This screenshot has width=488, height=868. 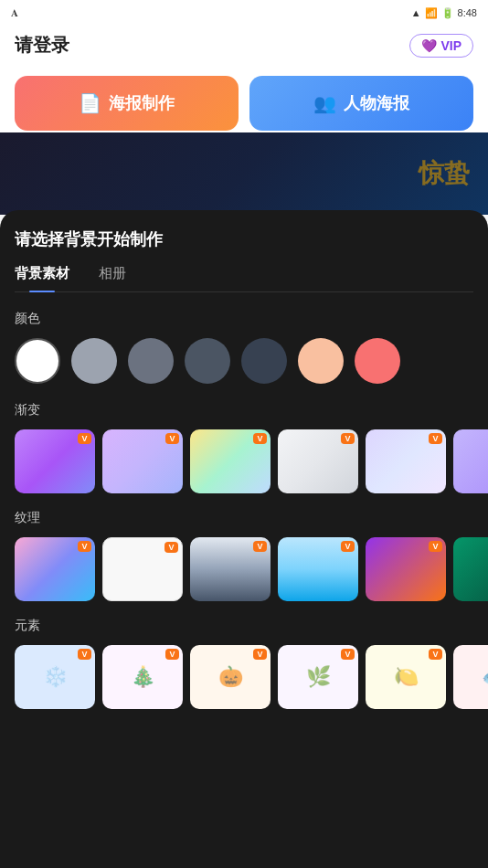 What do you see at coordinates (347, 439) in the screenshot?
I see `vip-tag-4: V` at bounding box center [347, 439].